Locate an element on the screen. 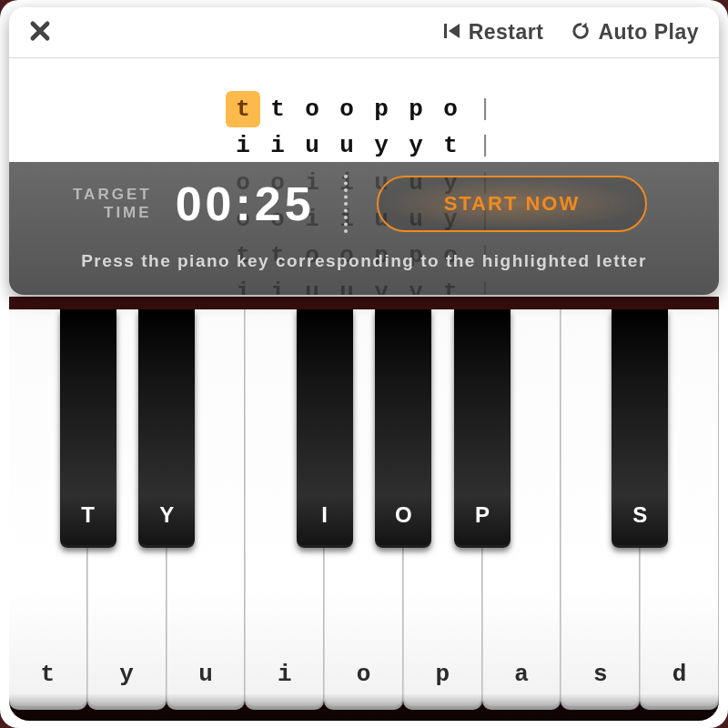 The width and height of the screenshot is (728, 728). black-key-O: O is located at coordinates (403, 429).